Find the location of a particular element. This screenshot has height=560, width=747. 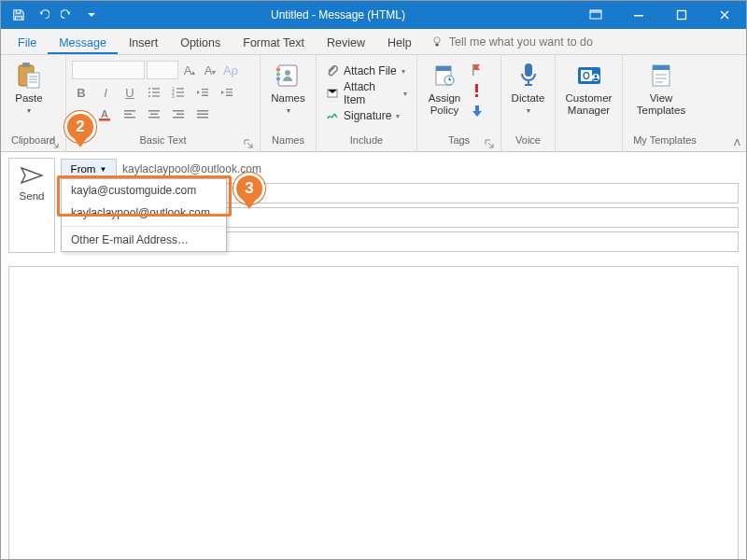

grow-font-button: A▴ is located at coordinates (190, 71).